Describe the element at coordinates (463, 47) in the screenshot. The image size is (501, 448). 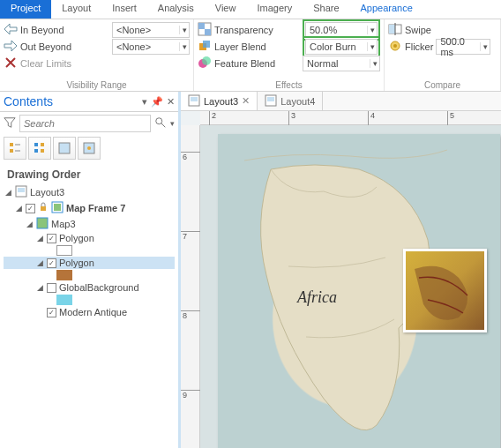
I see `flicker-combo: 500.0 ms▾` at that location.